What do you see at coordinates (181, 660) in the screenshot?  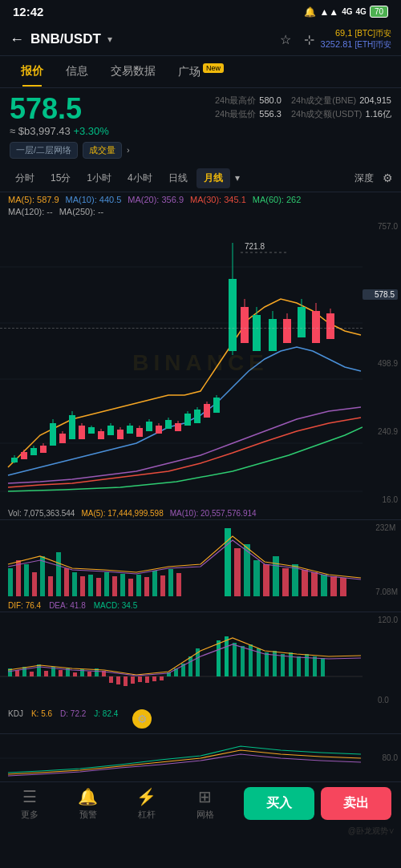 I see `macd-svg` at bounding box center [181, 660].